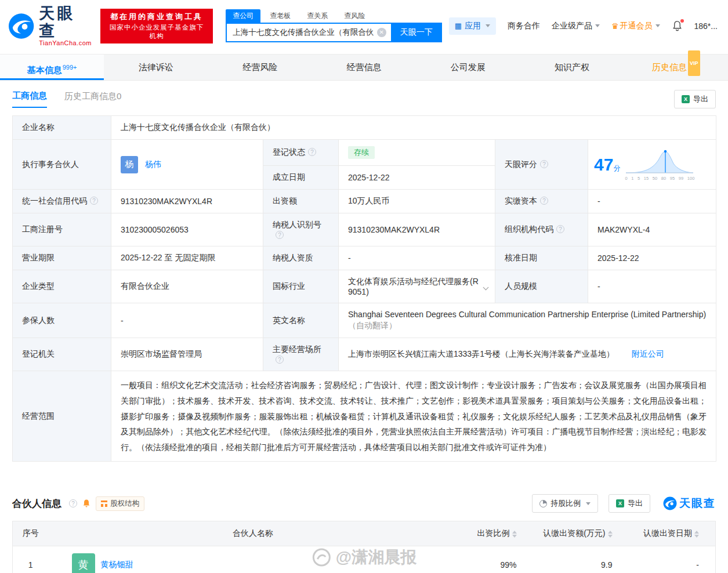  What do you see at coordinates (280, 16) in the screenshot?
I see `search-tab-boss: 查老板` at bounding box center [280, 16].